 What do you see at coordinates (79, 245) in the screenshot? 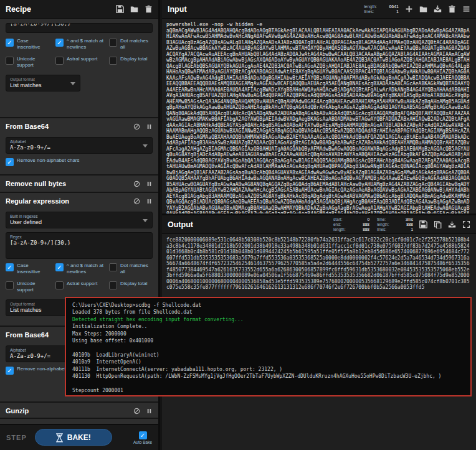
I see `regex-field: Regex [a-zA-Z0-9+/]{30,}` at bounding box center [79, 245].